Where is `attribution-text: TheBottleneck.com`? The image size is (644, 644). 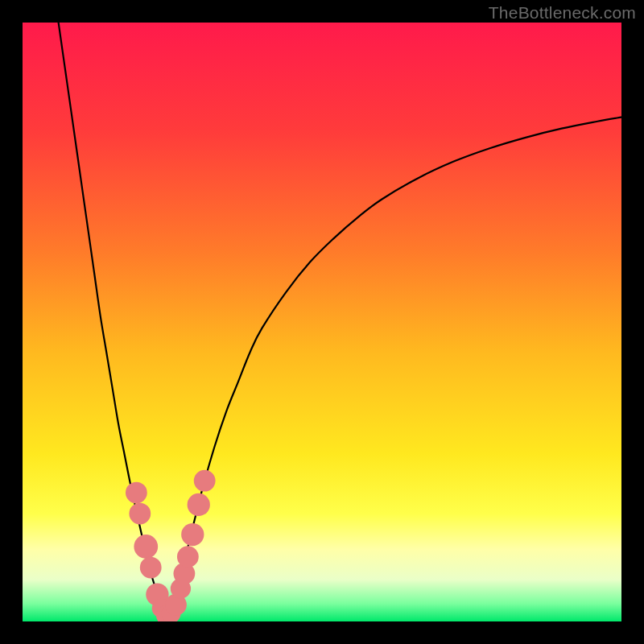 attribution-text: TheBottleneck.com is located at coordinates (562, 13).